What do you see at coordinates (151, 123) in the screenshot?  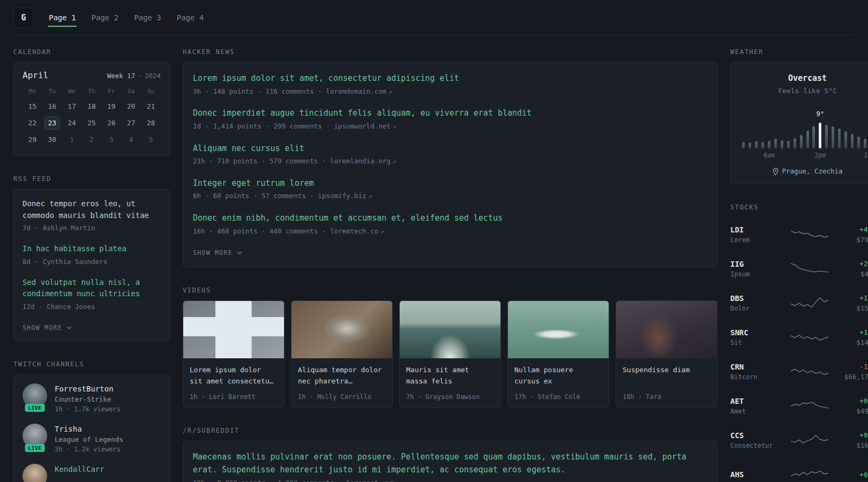 I see `calendar-day-number: 28` at bounding box center [151, 123].